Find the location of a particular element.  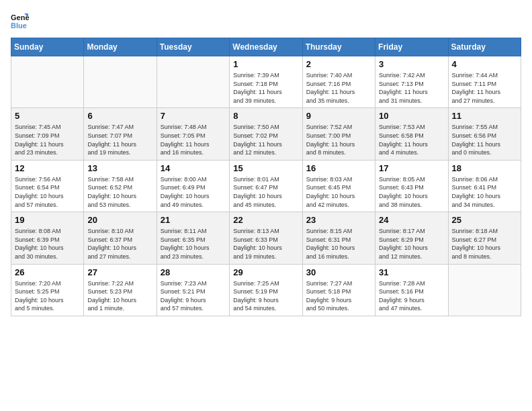

calendar-day-cell: 30Sunrise: 7:27 AM Sunset: 5:18 PM Dayli… is located at coordinates (339, 290).